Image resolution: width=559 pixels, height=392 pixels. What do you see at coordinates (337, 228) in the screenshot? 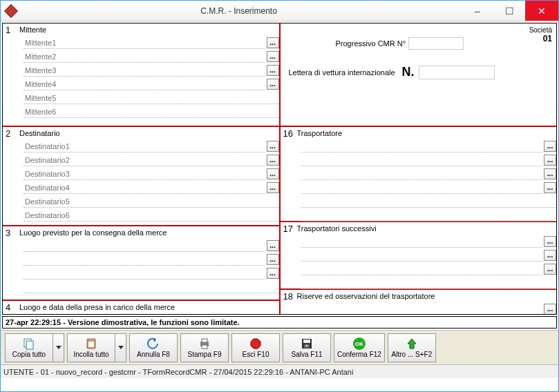
I see `box17-title: Trasportatori successivi` at bounding box center [337, 228].